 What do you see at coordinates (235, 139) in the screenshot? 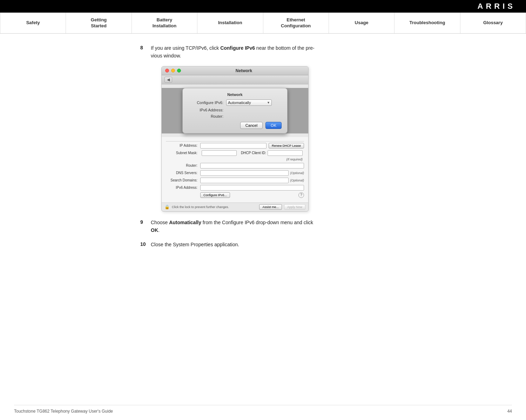
I see `screenshot-container: Network ◀ Network Configure IPv6: Automa…` at bounding box center [235, 139].